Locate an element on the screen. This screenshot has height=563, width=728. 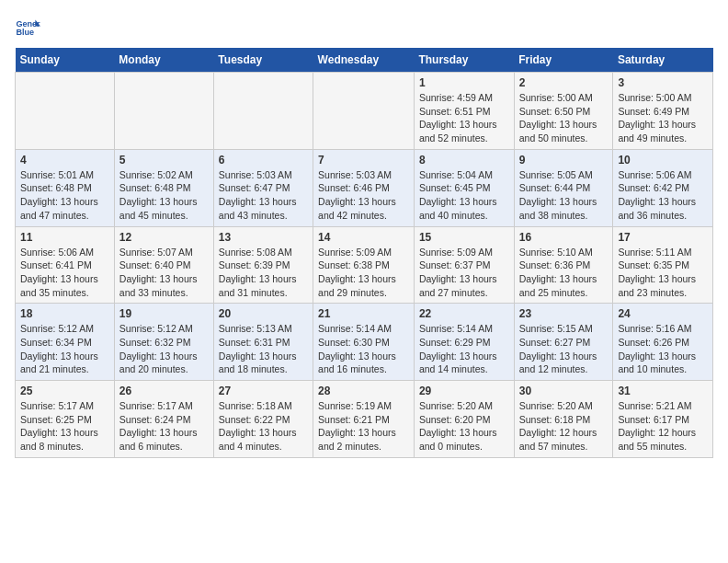
day-number: 7 is located at coordinates (364, 160).